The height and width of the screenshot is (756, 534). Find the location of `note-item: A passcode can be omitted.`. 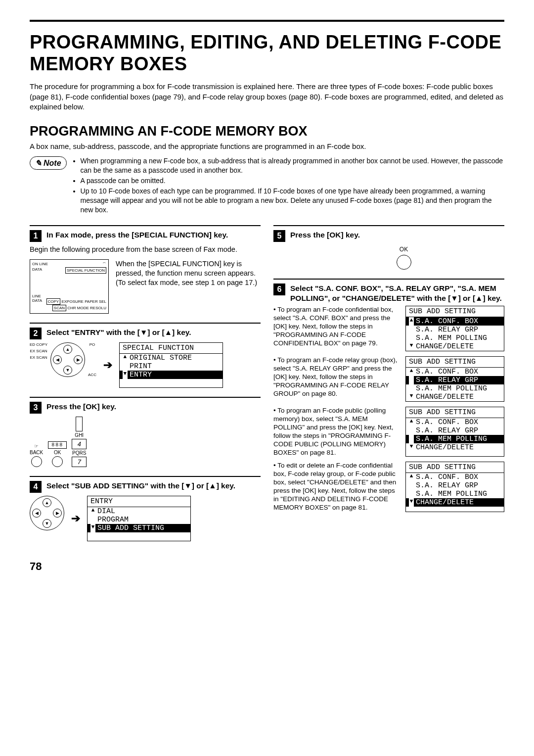

note-item: A passcode can be omitted. is located at coordinates (293, 181).